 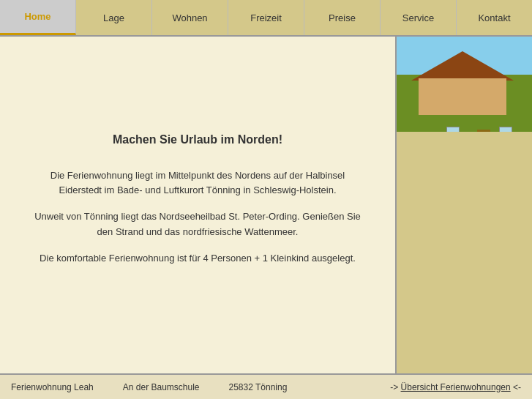 I want to click on house-background, so click(x=464, y=84).